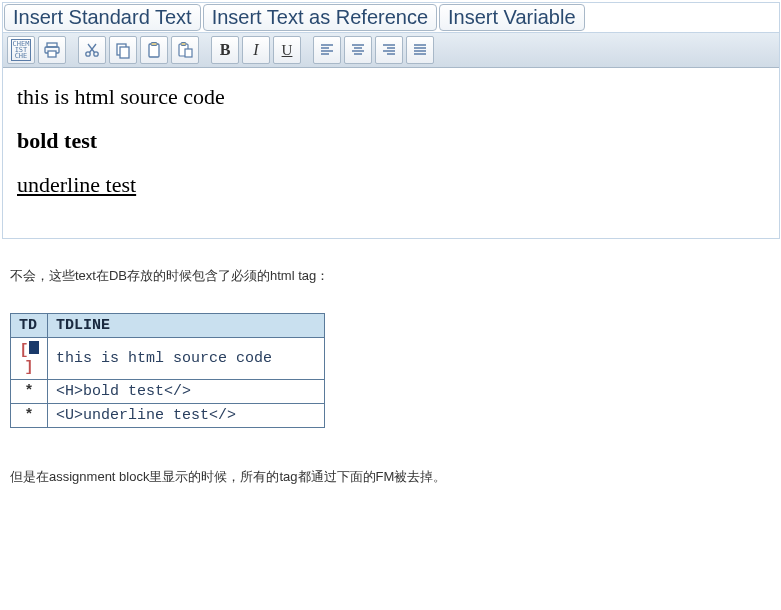  Describe the element at coordinates (52, 50) in the screenshot. I see `print-icon` at that location.